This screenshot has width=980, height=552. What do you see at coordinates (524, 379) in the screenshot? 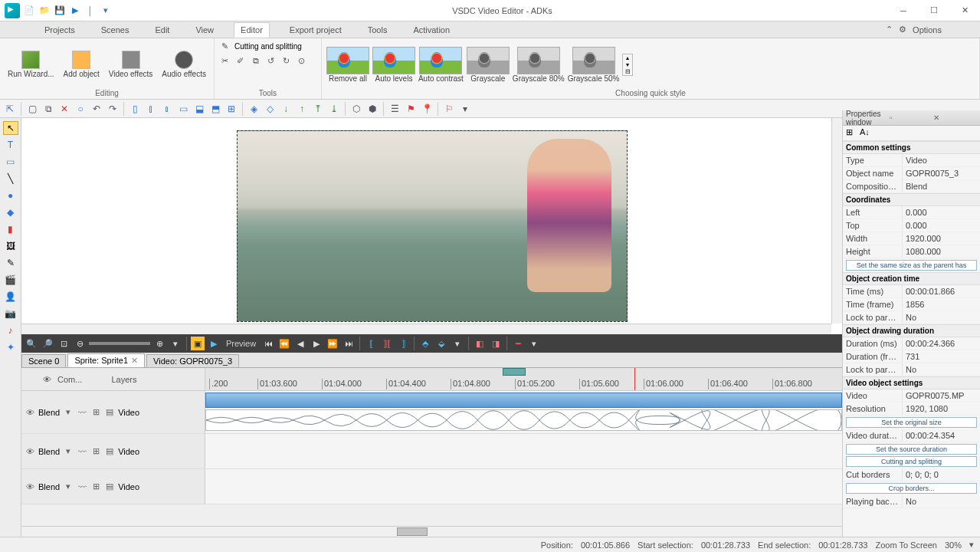
I see `time-ruler: .200 01:03.600 01:04.000 01:04.400 01:04…` at bounding box center [524, 379].